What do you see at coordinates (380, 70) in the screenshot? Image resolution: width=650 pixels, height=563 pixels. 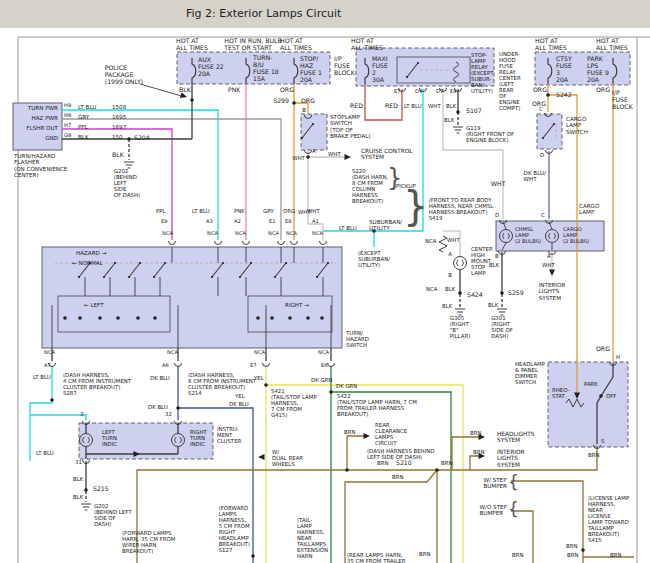 I see `maxi-fuse-label: MAXI FUSE 2 30A` at bounding box center [380, 70].